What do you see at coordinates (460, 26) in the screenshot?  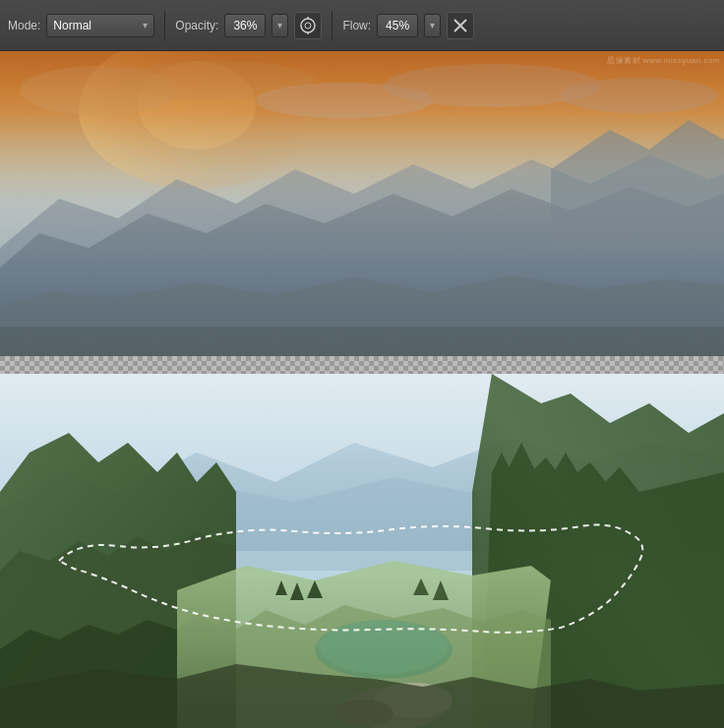 I see `erase-btn` at bounding box center [460, 26].